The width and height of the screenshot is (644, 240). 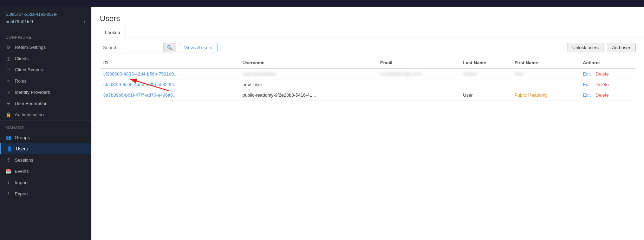 I want to click on tab-lookup: Lookup, so click(x=112, y=32).